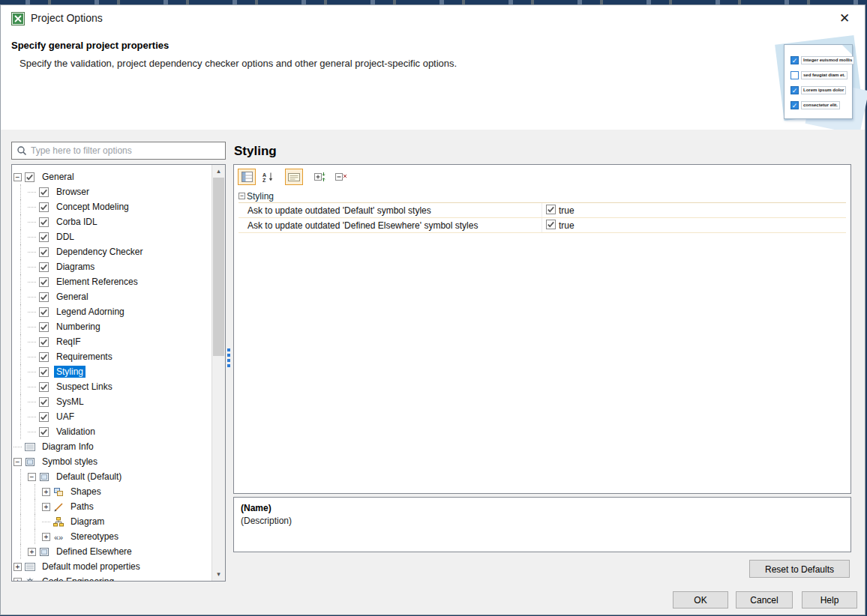 The width and height of the screenshot is (867, 616). What do you see at coordinates (268, 177) in the screenshot?
I see `sort-alphabetically-icon: AZ` at bounding box center [268, 177].